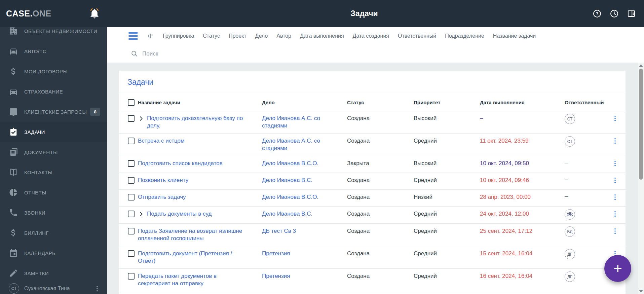 The image size is (644, 294). What do you see at coordinates (465, 36) in the screenshot?
I see `filter-подразделение: Подразделение` at bounding box center [465, 36].